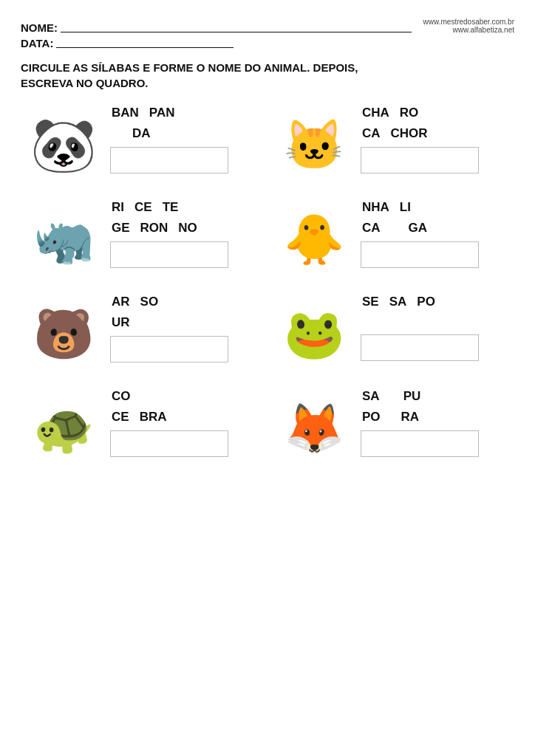 The height and width of the screenshot is (756, 535). I want to click on syllables-panda: BAN PAN DA, so click(187, 123).